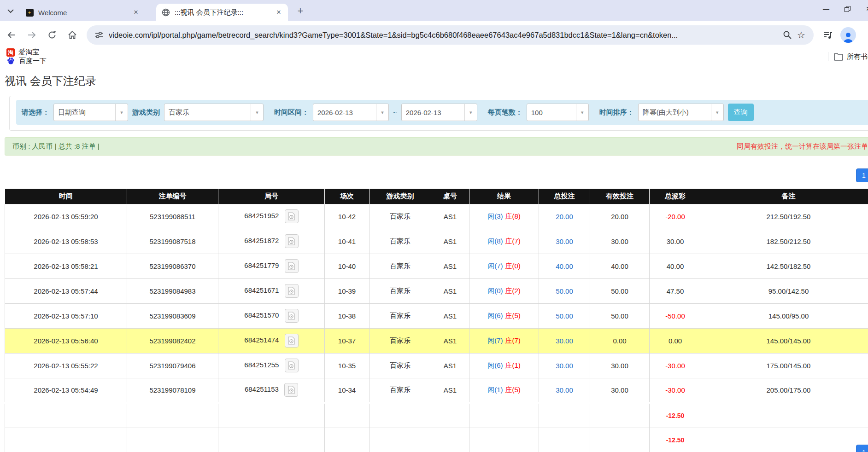  What do you see at coordinates (851, 57) in the screenshot?
I see `all-bookmarks-button: 所有书签` at bounding box center [851, 57].